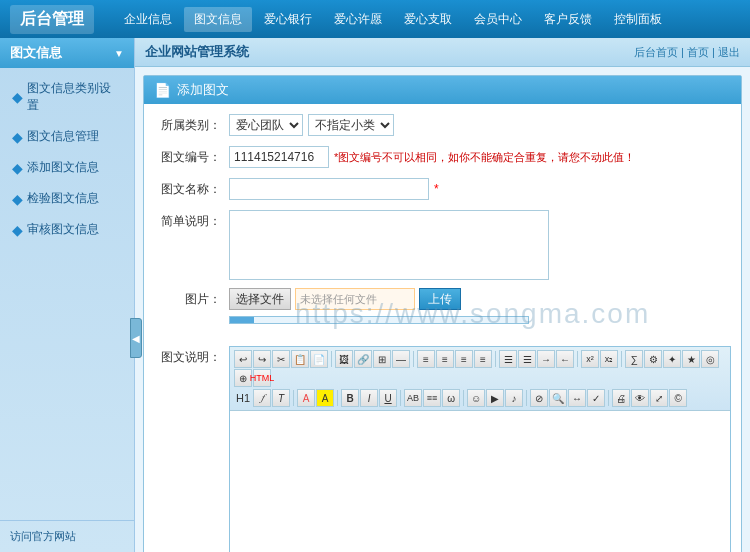  I want to click on tb-fullscreen: ⤢, so click(659, 398).